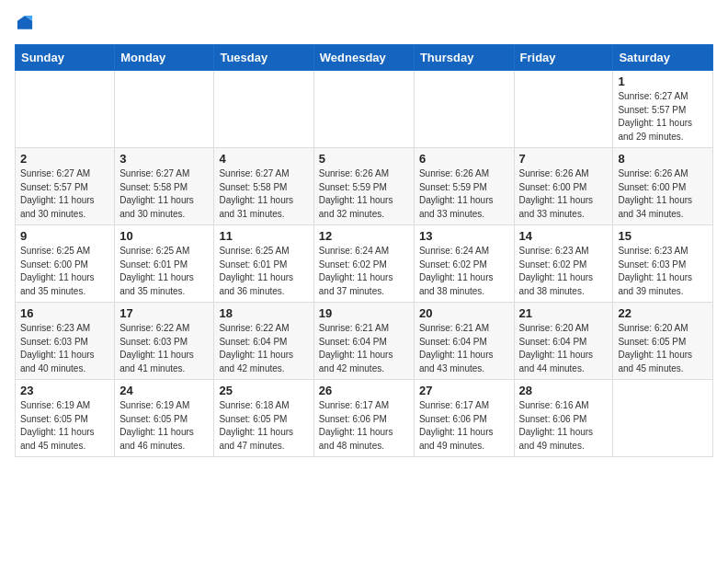 This screenshot has width=728, height=563. Describe the element at coordinates (663, 158) in the screenshot. I see `day-number: 8` at that location.